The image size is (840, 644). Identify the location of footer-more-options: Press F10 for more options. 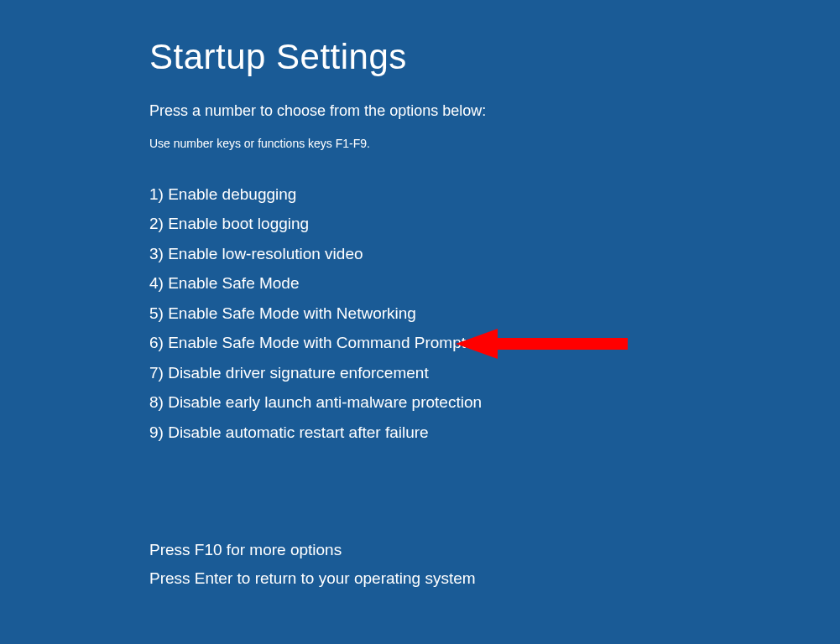
(495, 550).